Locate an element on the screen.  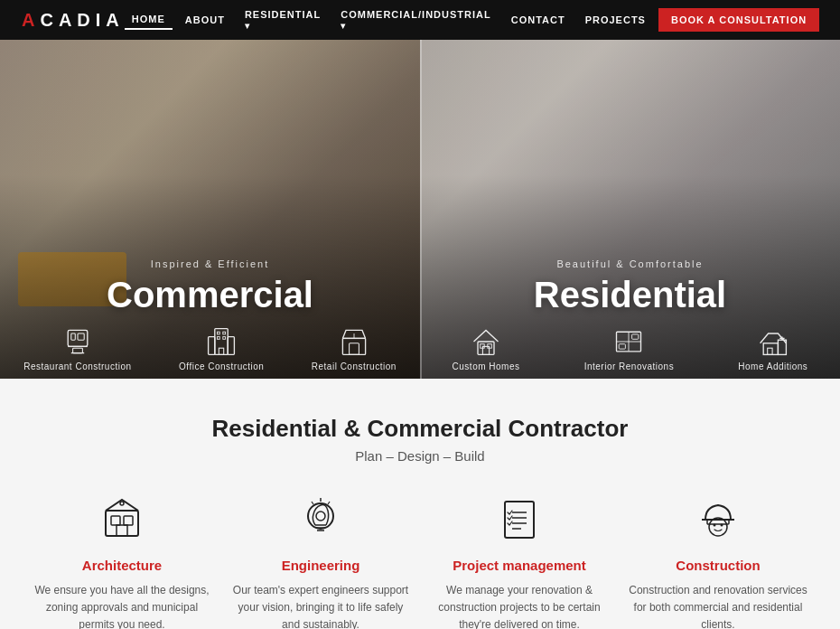
engineering-title: Engineering is located at coordinates (322, 566).